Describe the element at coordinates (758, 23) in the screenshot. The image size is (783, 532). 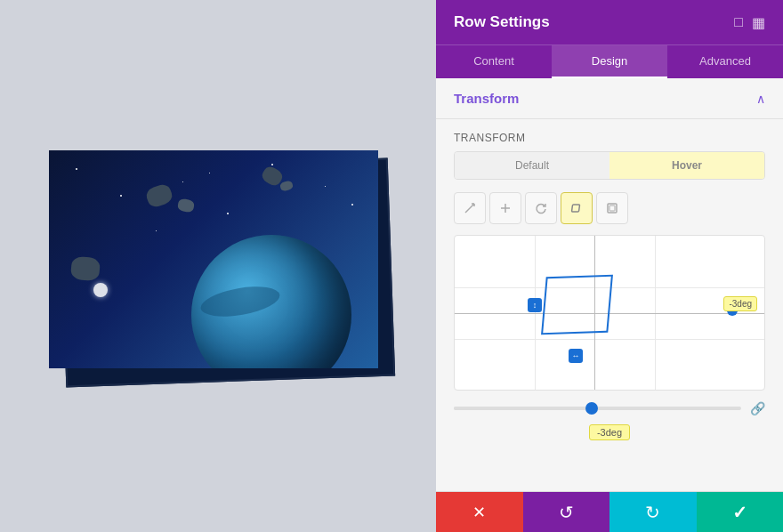
I see `columns-icon: ▦` at that location.